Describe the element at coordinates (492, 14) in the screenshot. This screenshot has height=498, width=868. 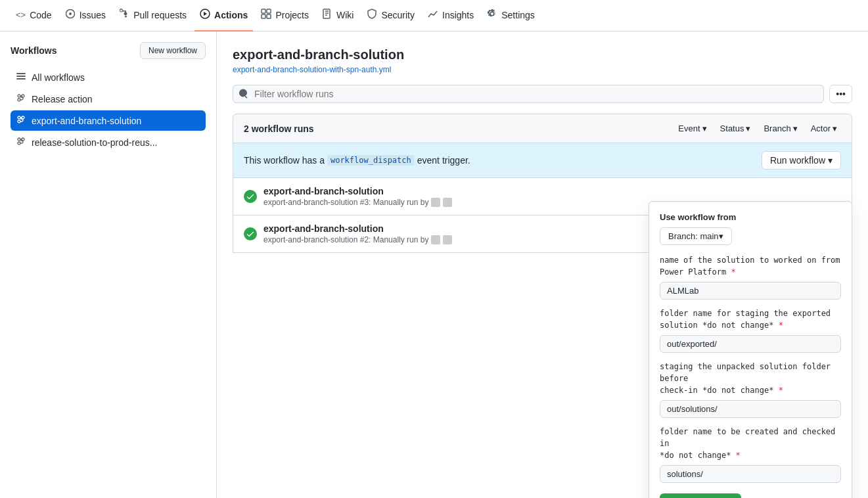
I see `settings-icon` at that location.